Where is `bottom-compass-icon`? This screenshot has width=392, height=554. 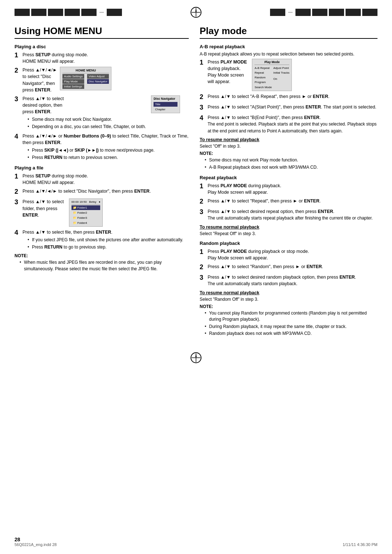 bottom-compass-icon is located at coordinates (196, 358).